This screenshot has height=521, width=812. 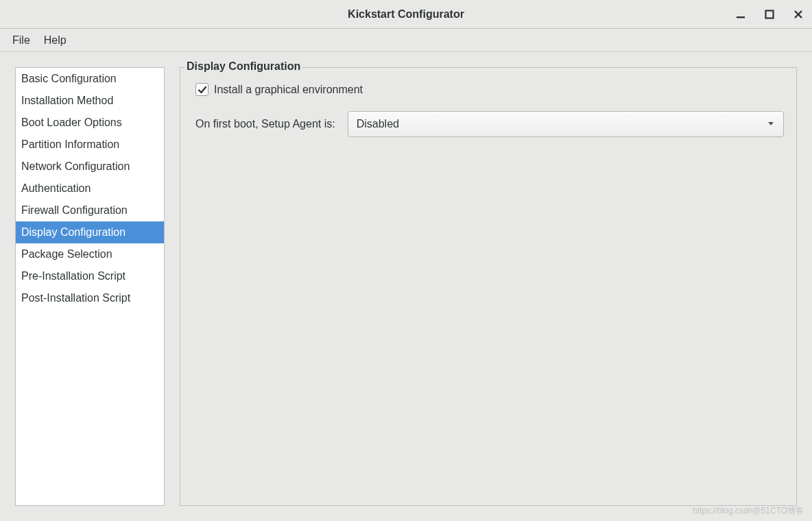 I want to click on sidebar-item-authentication: Authentication, so click(x=90, y=189).